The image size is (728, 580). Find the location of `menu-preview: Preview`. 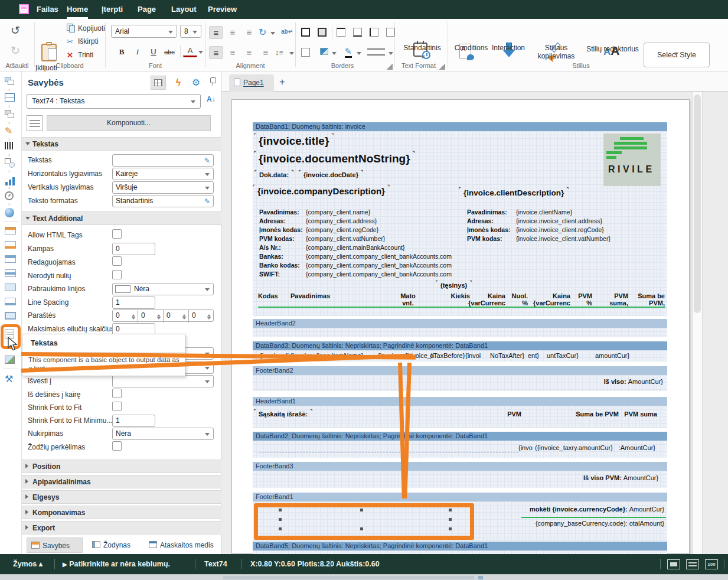

menu-preview: Preview is located at coordinates (222, 9).